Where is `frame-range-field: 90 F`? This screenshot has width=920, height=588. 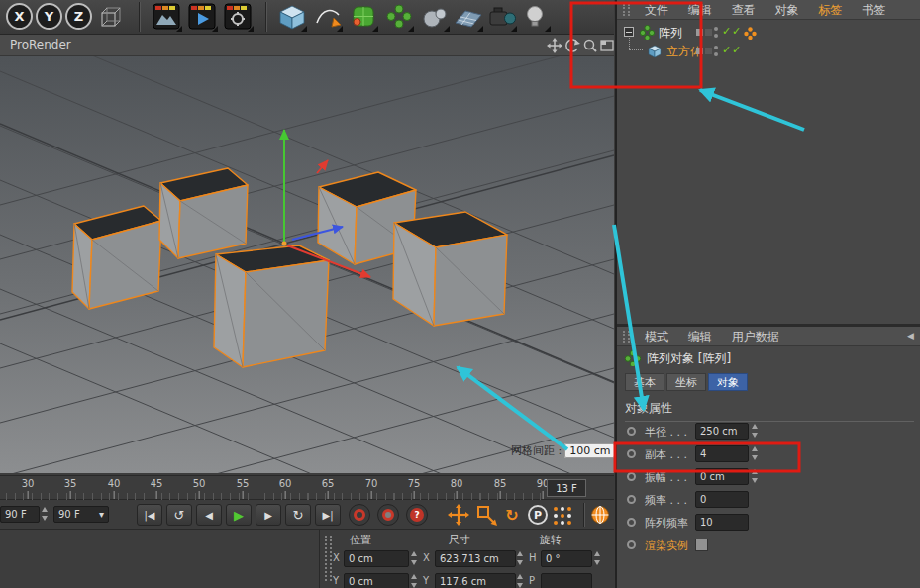 frame-range-field: 90 F is located at coordinates (20, 515).